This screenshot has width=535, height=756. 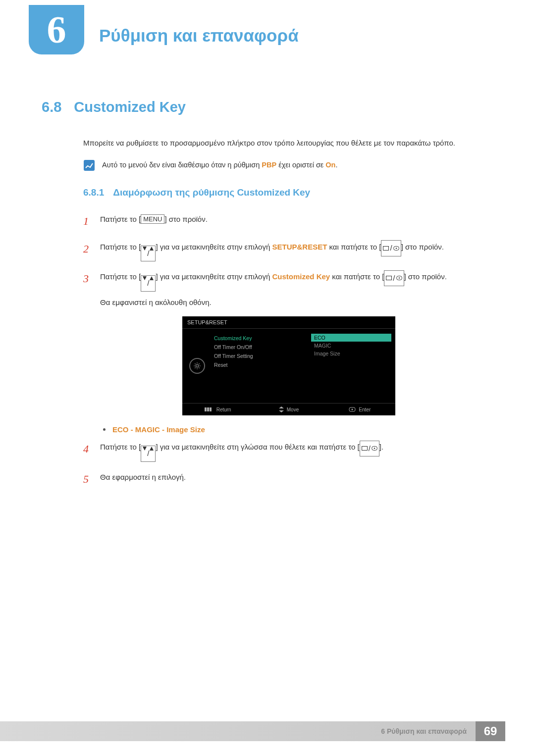 What do you see at coordinates (289, 323) in the screenshot?
I see `osd-title: SETUP&RESET` at bounding box center [289, 323].